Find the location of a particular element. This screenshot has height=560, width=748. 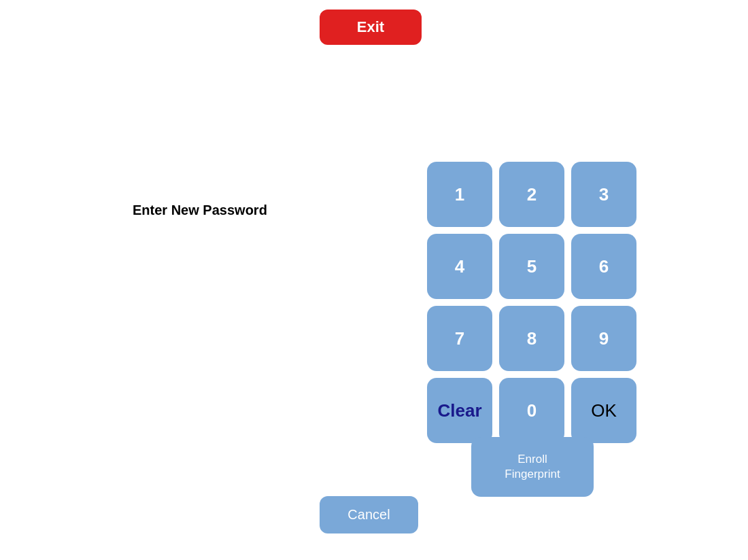

enter-password-label: Enter New Password is located at coordinates (200, 211).